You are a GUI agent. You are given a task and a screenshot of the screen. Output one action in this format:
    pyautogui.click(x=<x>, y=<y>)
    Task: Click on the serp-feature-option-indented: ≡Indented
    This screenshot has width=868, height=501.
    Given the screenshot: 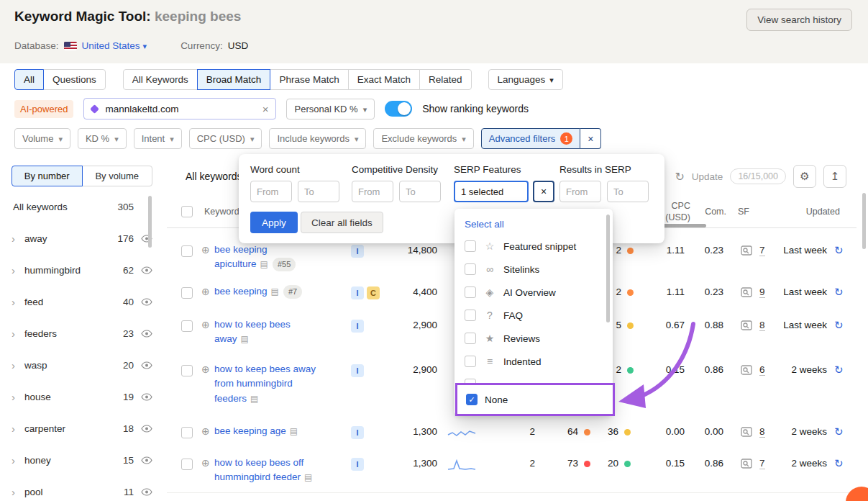 What is the action you would take?
    pyautogui.click(x=534, y=361)
    